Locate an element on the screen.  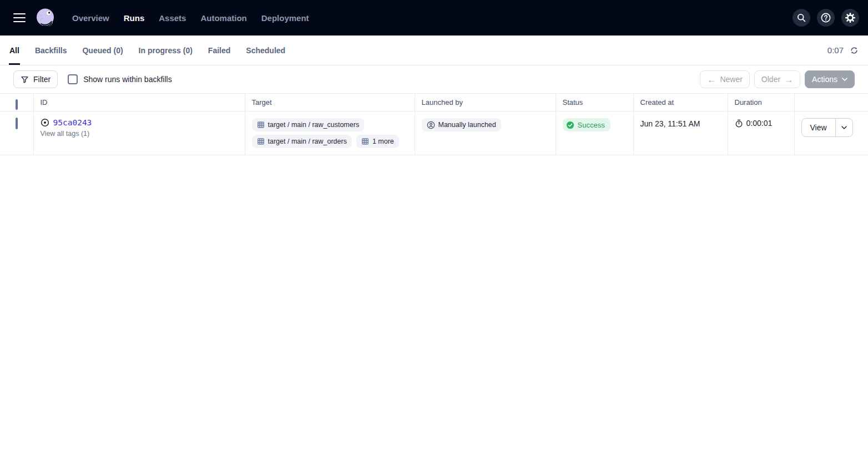
filter-button: Filter is located at coordinates (36, 79).